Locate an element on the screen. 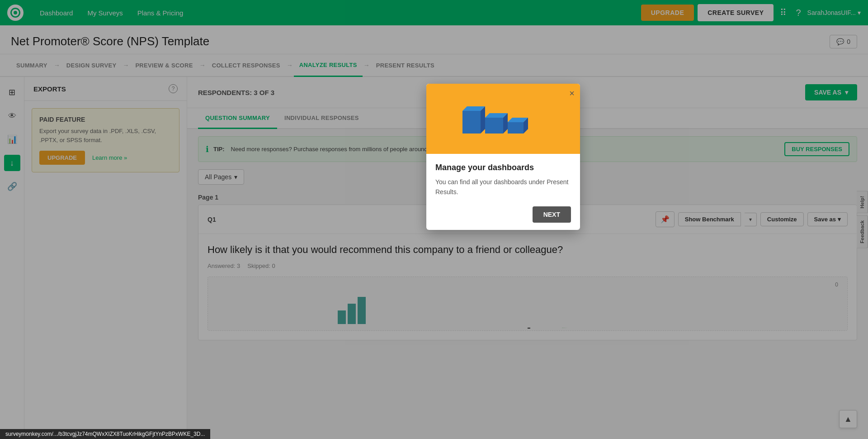 The width and height of the screenshot is (868, 439). modal-body: Manage your dashboards You can find all … is located at coordinates (503, 192).